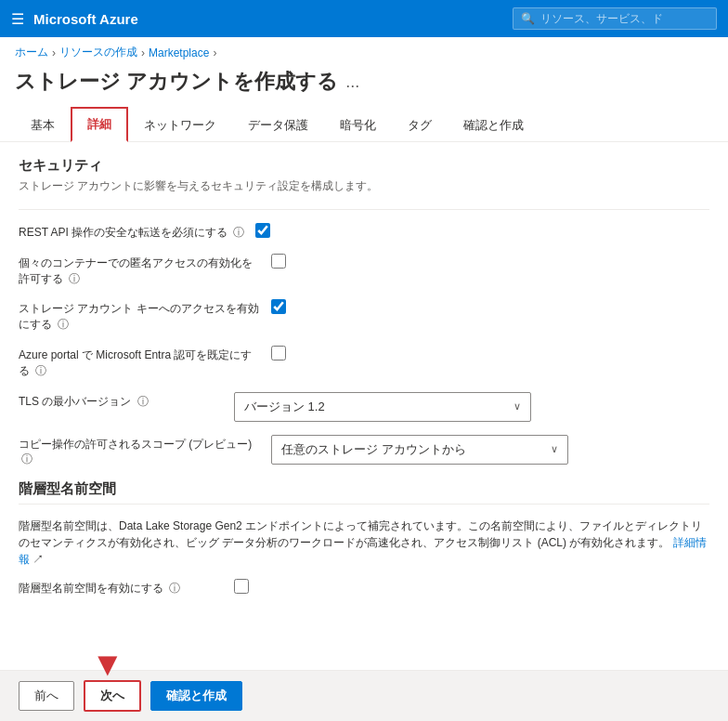 This screenshot has height=721, width=728. What do you see at coordinates (43, 125) in the screenshot?
I see `tab-kihon: 基本` at bounding box center [43, 125].